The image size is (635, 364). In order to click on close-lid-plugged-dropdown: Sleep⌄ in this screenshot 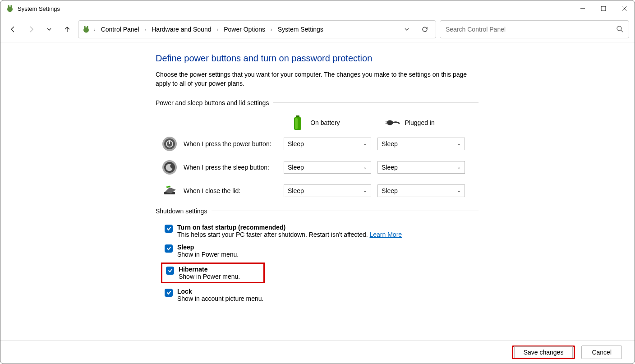, I will do `click(421, 191)`.